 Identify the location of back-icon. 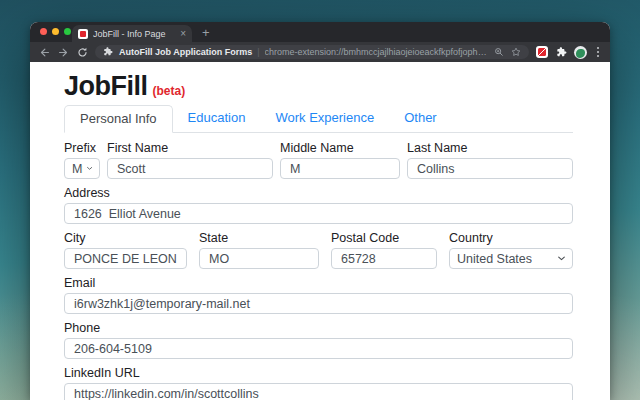
(44, 52).